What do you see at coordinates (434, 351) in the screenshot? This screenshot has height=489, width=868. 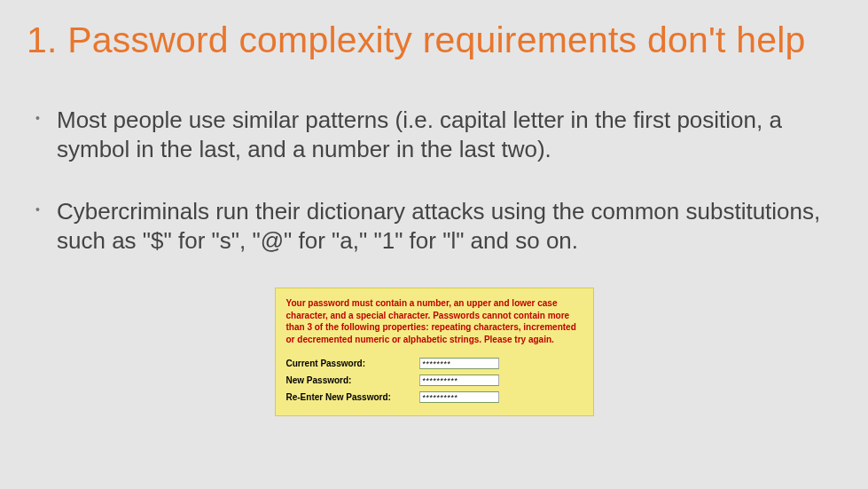 I see `password-form-screenshot: Your password must contain a number, an …` at bounding box center [434, 351].